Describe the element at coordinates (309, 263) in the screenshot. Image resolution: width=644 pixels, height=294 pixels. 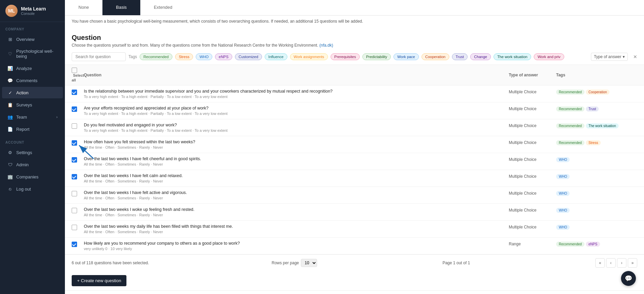
I see `rows-per-page-select: 10 25 50` at that location.